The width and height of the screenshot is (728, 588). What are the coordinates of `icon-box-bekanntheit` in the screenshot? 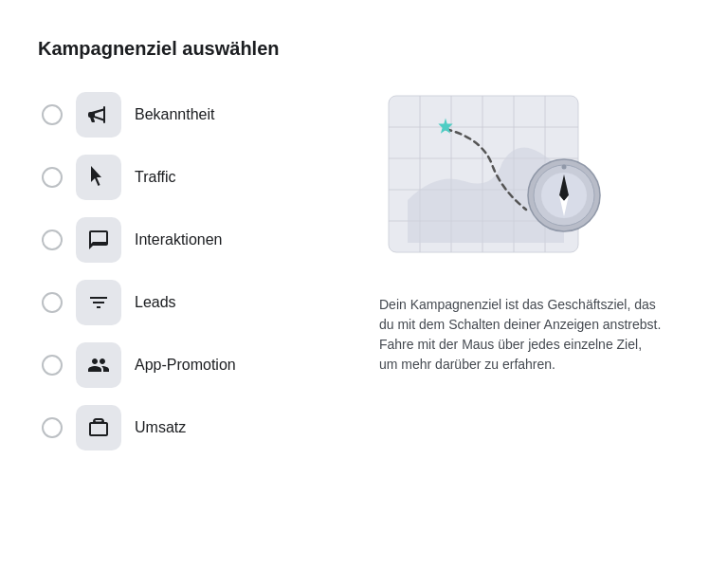 It's located at (99, 115).